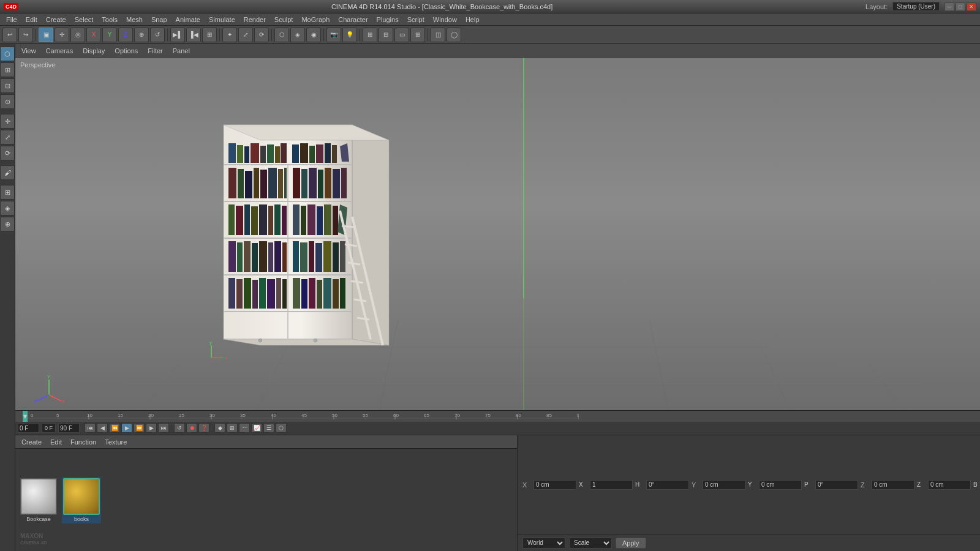  Describe the element at coordinates (7, 121) in the screenshot. I see `move-btn: ✛` at that location.